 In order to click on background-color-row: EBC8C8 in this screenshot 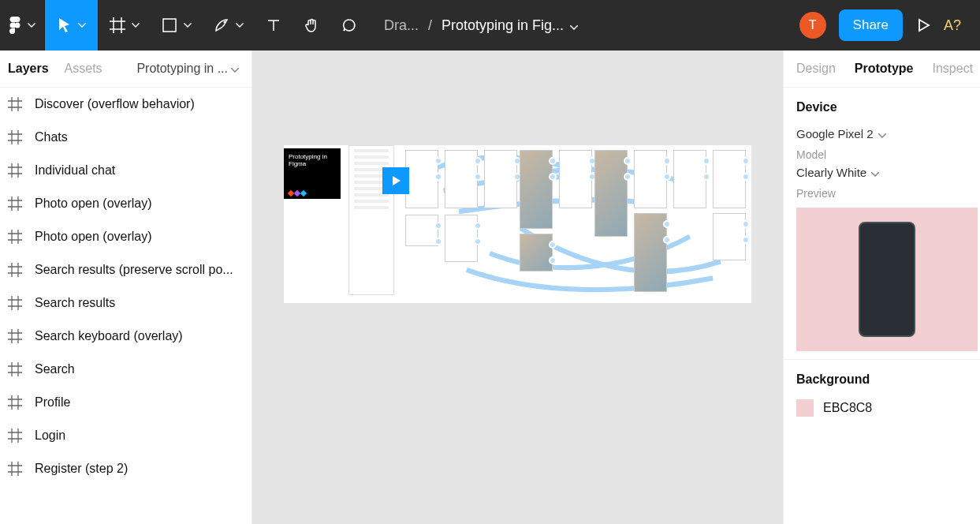, I will do `click(881, 408)`.